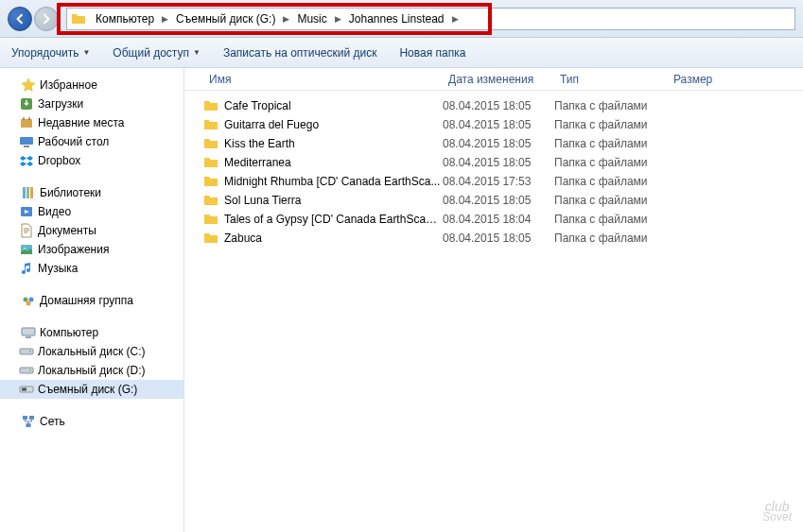 The height and width of the screenshot is (532, 803). What do you see at coordinates (225, 19) in the screenshot?
I see `breadcrumb-item: Съемный диск (G:)` at bounding box center [225, 19].